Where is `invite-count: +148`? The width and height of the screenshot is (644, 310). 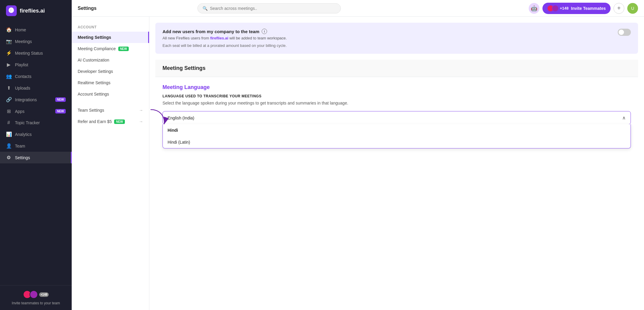 invite-count: +148 is located at coordinates (564, 8).